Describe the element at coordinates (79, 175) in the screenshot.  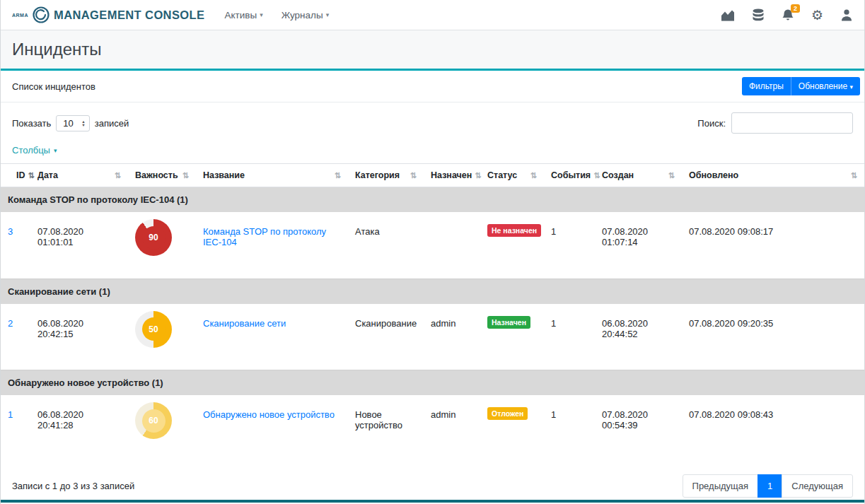
I see `col-header-date: Дата⇅` at that location.